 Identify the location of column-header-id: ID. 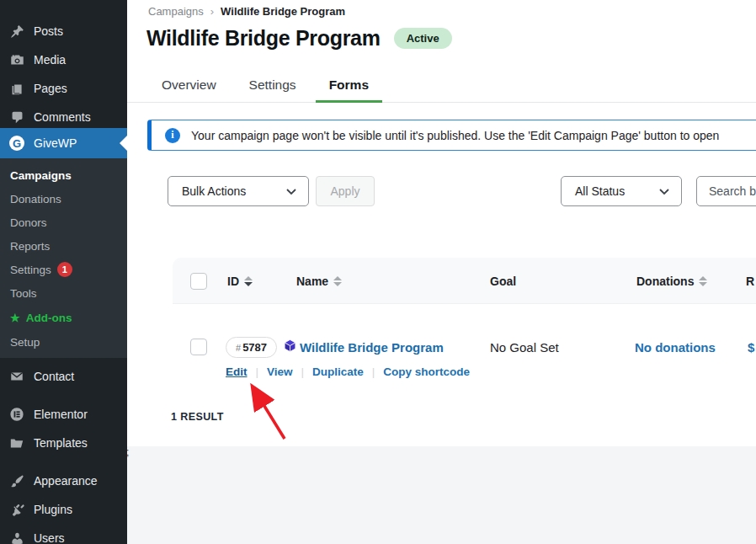
(240, 281).